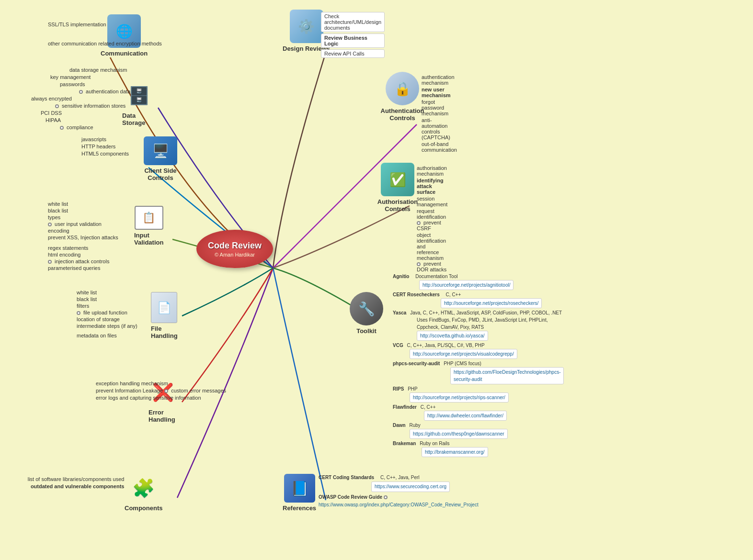 The width and height of the screenshot is (753, 560). Describe the element at coordinates (432, 171) in the screenshot. I see `auz-item-1: authorisation mechanism` at that location.